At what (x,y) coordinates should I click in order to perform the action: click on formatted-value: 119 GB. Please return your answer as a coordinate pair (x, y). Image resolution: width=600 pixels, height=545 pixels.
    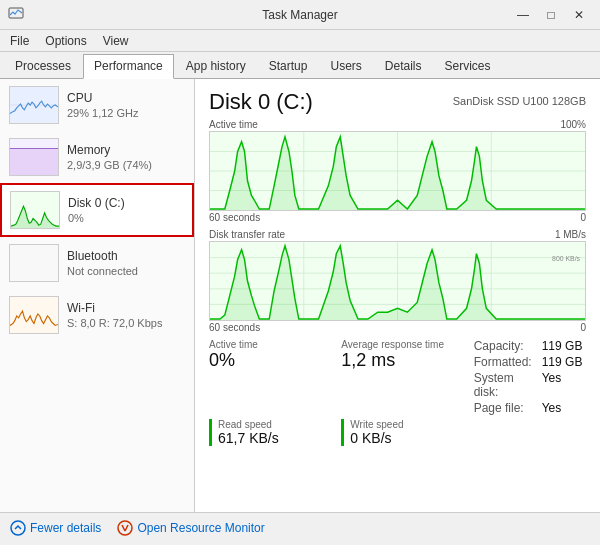
    Looking at the image, I should click on (564, 362).